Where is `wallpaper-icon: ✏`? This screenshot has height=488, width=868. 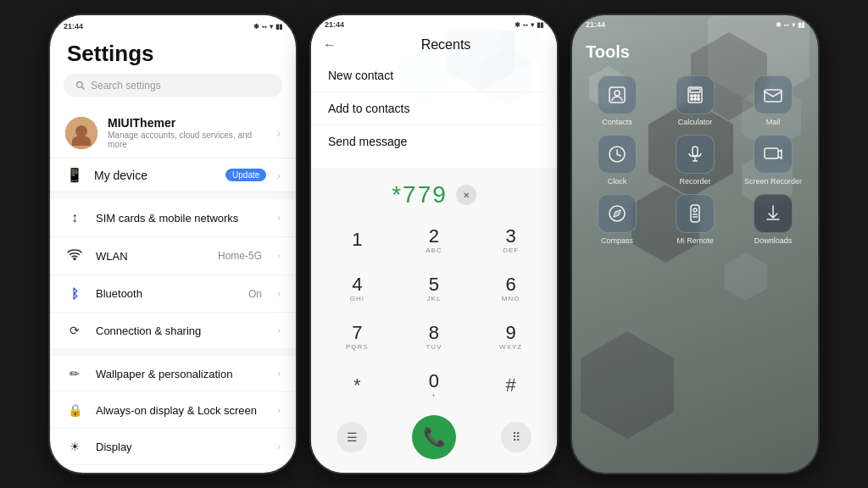
wallpaper-icon: ✏ is located at coordinates (75, 374).